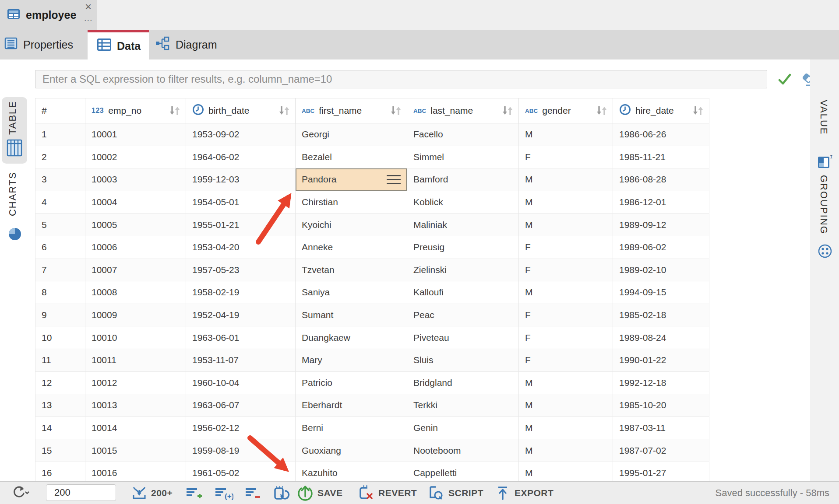  I want to click on cell-emp_no: 10007, so click(136, 270).